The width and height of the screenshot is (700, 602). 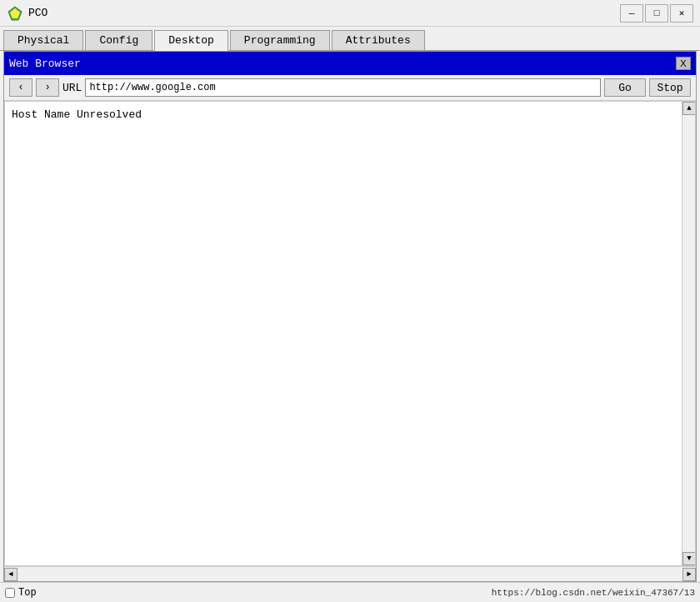 What do you see at coordinates (689, 108) in the screenshot?
I see `scroll-up-arrow: ▲` at bounding box center [689, 108].